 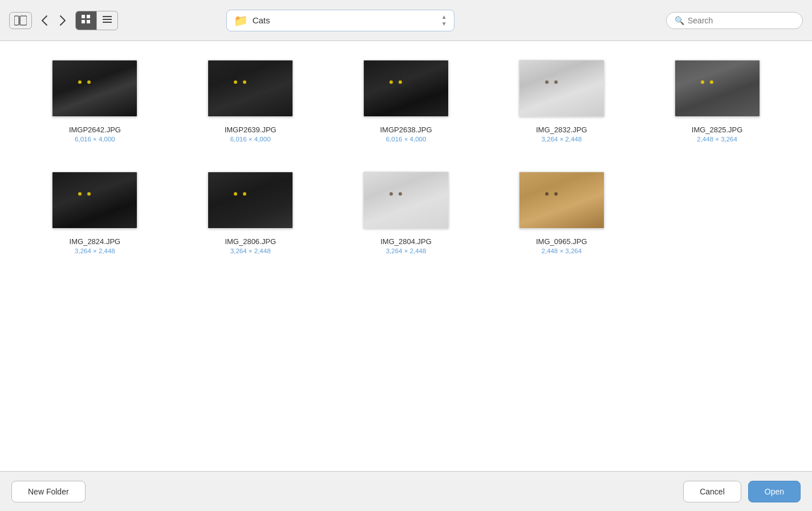 I want to click on file-item: IMG_2824.JPG 3,264 × 2,448, so click(x=95, y=212).